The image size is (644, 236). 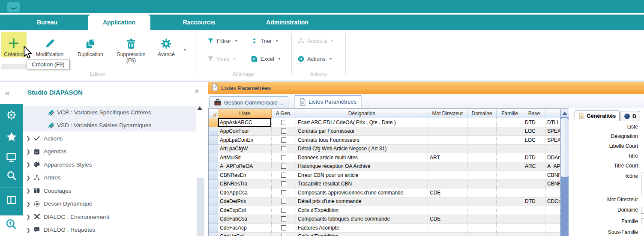 I want to click on table-row: CBNResErrErreur CBN pour un articleCBNR, so click(x=389, y=176).